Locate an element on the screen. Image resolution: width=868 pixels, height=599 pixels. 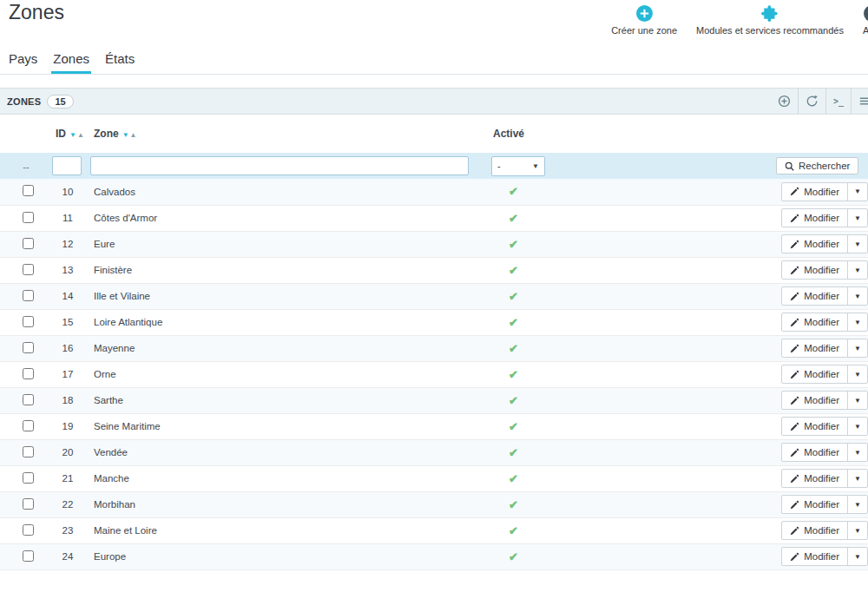
row-zone-name: Ille et Vilaine is located at coordinates (286, 296).